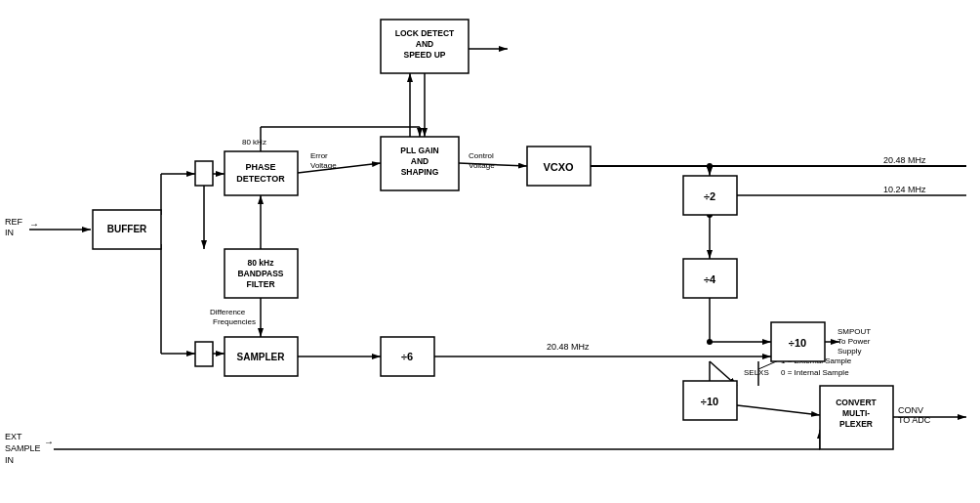 The image size is (980, 503). What do you see at coordinates (23, 448) in the screenshot?
I see `svg-text: SAMPLE` at bounding box center [23, 448].